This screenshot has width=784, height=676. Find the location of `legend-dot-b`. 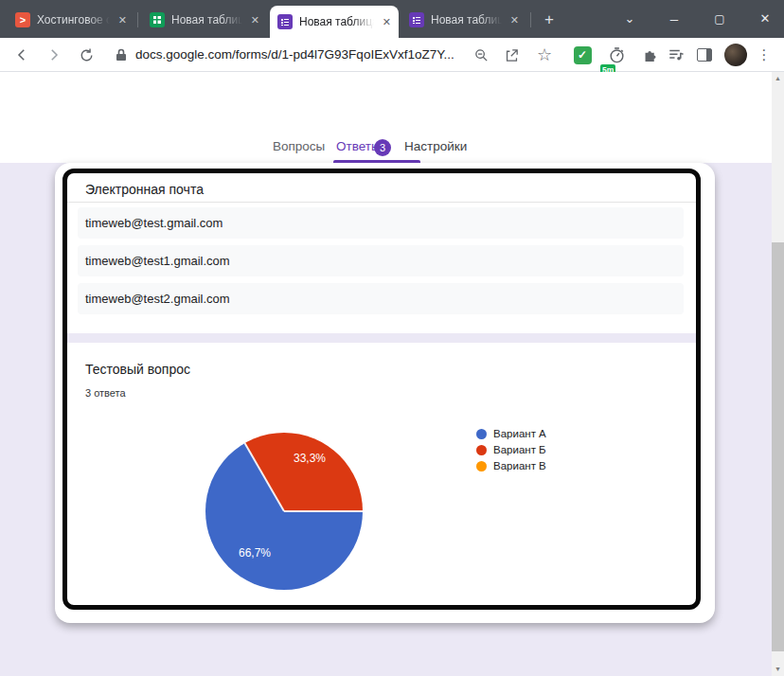

legend-dot-b is located at coordinates (481, 451).